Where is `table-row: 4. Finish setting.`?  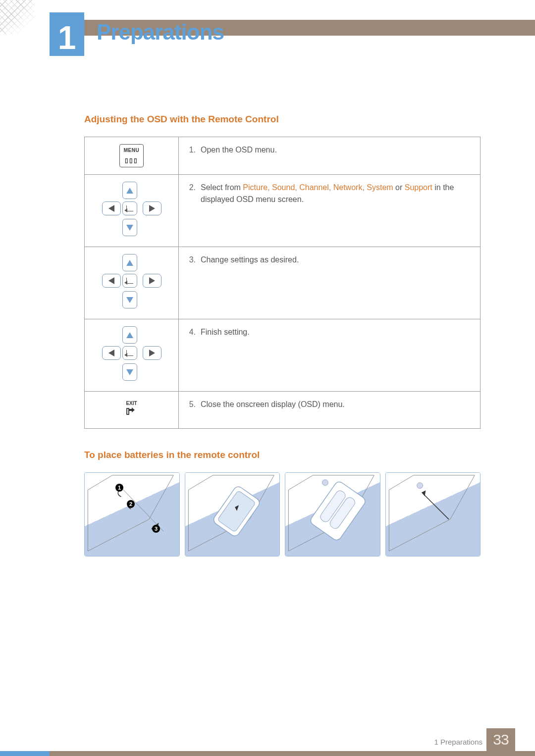
table-row: 4. Finish setting. is located at coordinates (282, 355).